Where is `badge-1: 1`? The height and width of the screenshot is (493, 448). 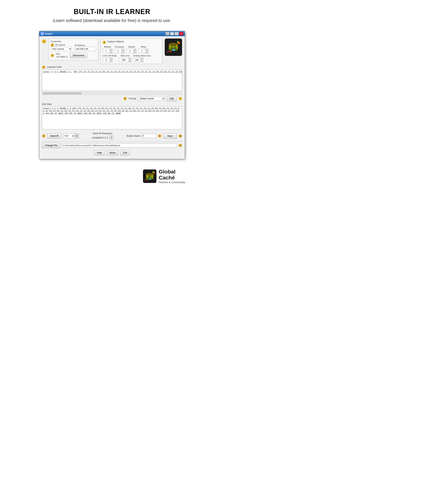
badge-1: 1 is located at coordinates (44, 42).